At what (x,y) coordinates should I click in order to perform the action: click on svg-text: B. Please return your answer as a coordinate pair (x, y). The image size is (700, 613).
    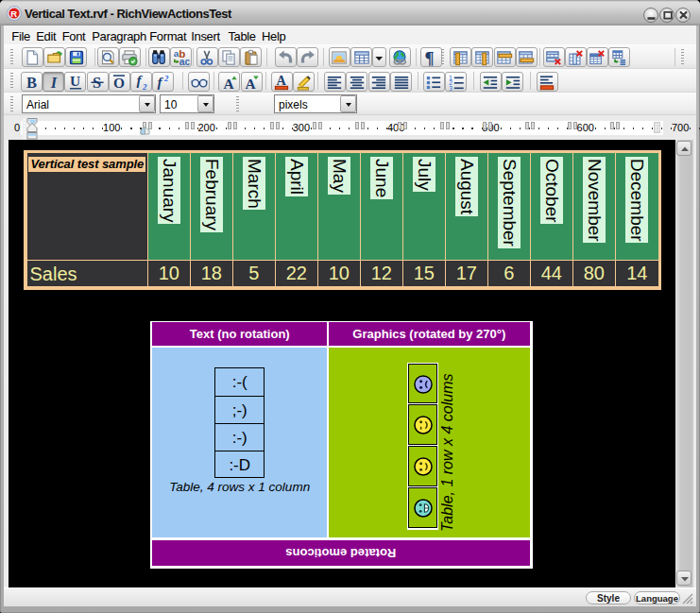
    Looking at the image, I should click on (30, 82).